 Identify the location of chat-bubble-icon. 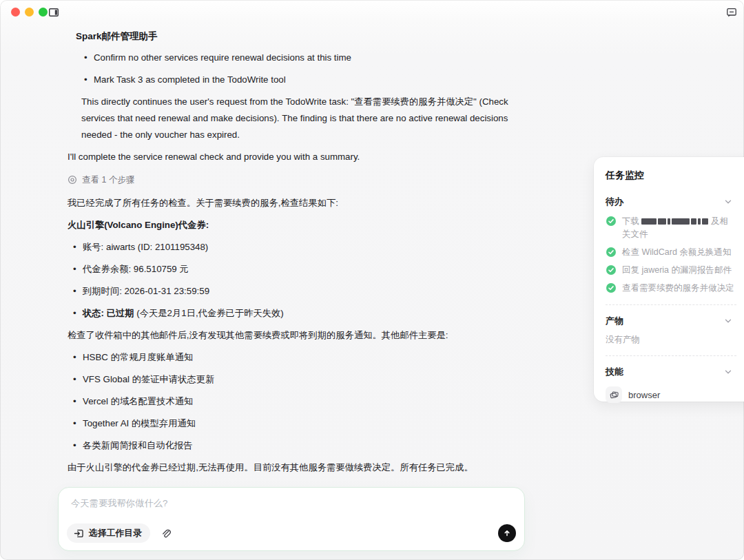
(732, 12).